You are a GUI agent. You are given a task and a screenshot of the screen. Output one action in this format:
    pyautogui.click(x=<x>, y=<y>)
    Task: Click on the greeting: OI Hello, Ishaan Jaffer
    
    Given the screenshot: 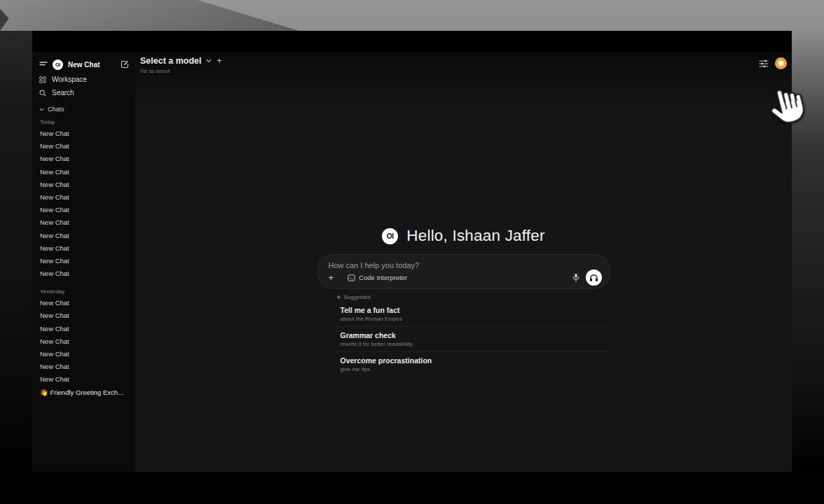 What is the action you would take?
    pyautogui.click(x=463, y=236)
    